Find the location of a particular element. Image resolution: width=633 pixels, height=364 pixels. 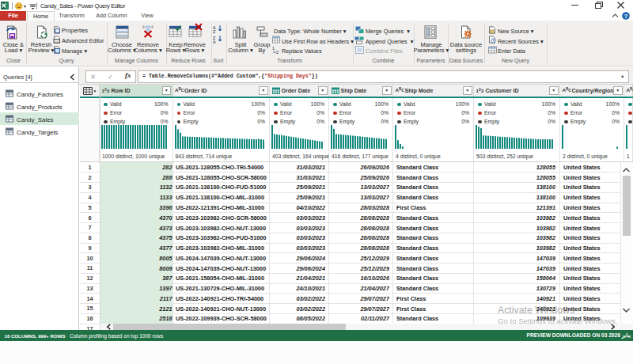

svg-text: Z is located at coordinates (214, 32).